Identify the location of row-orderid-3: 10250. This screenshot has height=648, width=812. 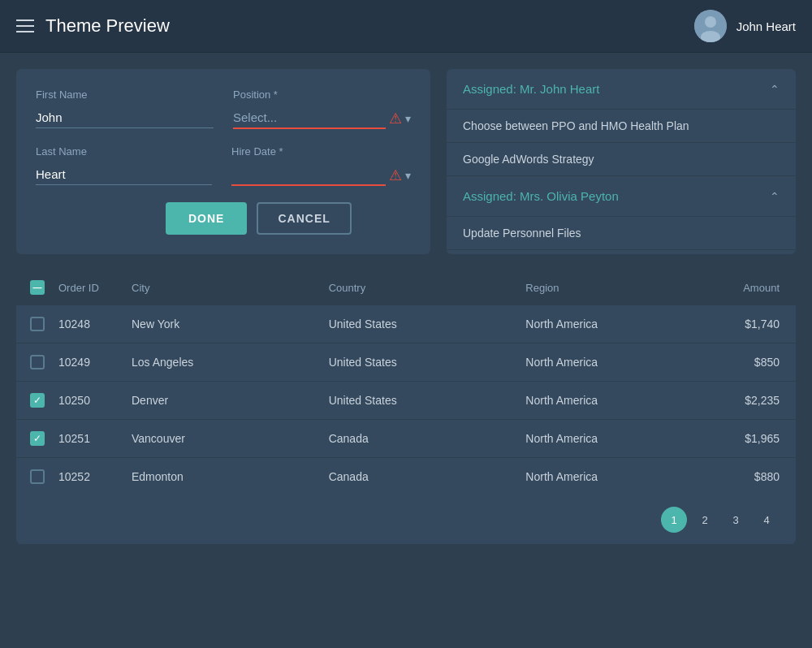
(95, 400).